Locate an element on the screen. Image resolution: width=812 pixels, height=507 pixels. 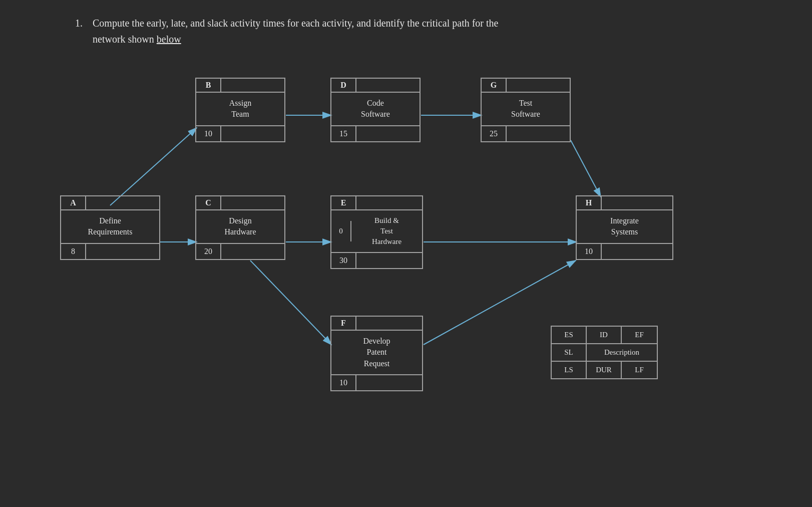
node-f: F DevelopPatentRequest 10 is located at coordinates (376, 354).